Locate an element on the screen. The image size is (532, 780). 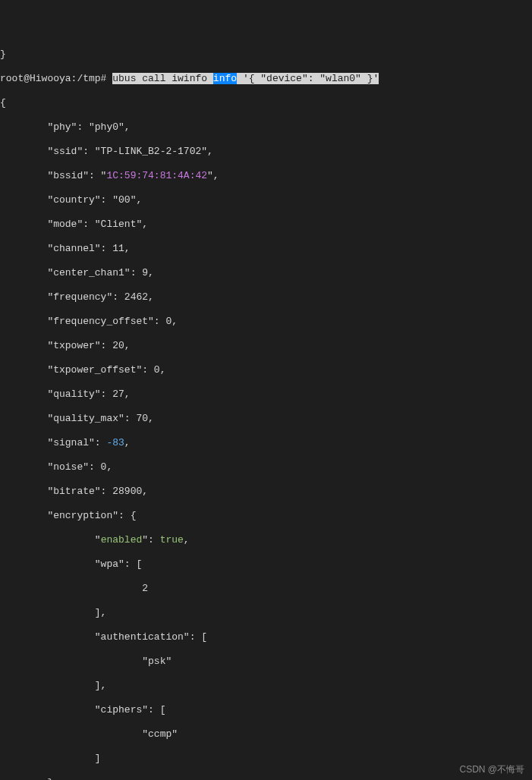
enabled-key: enabled is located at coordinates (121, 540).